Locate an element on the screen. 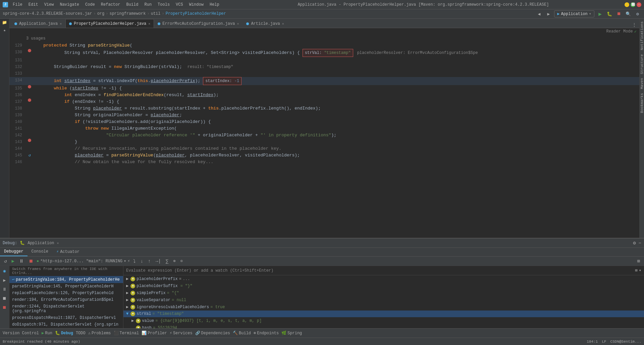  var-arrow-placeholderPrefix: ▶ is located at coordinates (127, 279).